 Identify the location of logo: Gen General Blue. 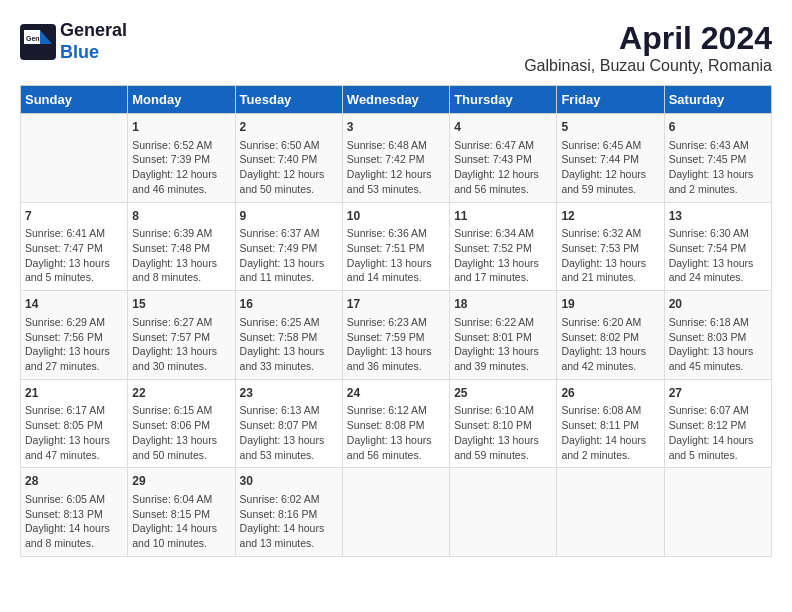
(74, 42).